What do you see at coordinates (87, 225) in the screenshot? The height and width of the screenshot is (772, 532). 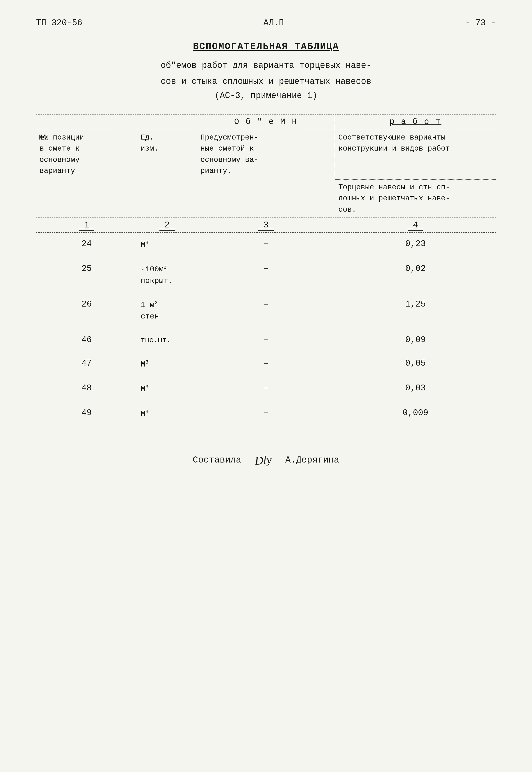 I see `col-num-1: _1_` at bounding box center [87, 225].